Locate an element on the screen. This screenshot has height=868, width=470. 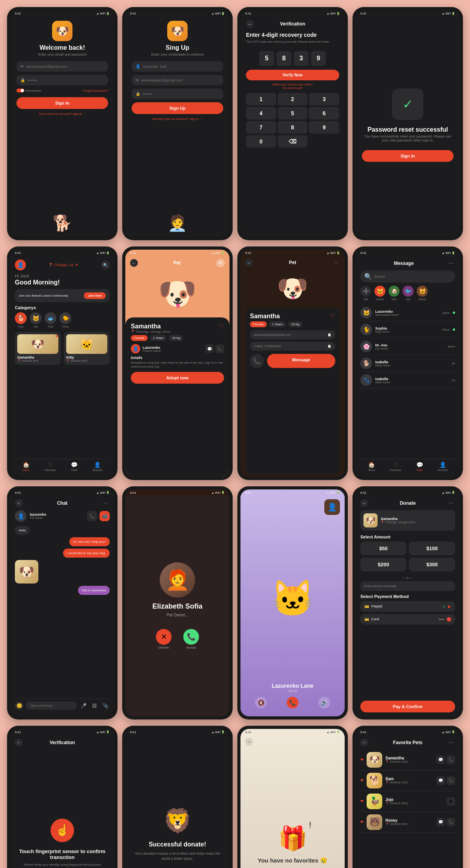
fav-samantha: ❤ 🐶 Samantha 📍 Distance (1km) 💬 📞 is located at coordinates (408, 760).